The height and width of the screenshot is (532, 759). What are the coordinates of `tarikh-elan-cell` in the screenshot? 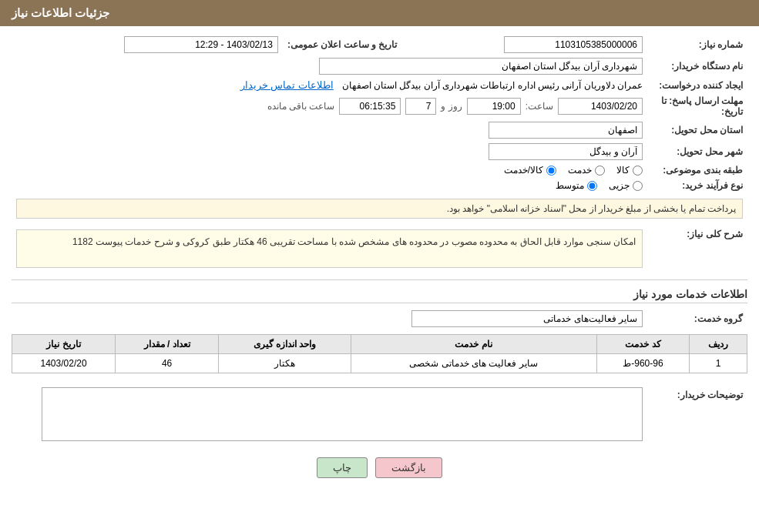 It's located at (147, 45).